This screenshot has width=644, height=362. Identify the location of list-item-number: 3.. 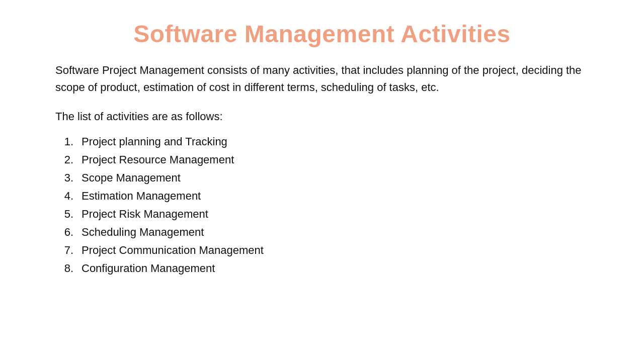
(64, 178).